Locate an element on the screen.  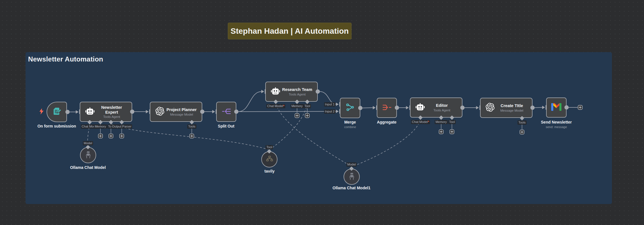
node-research-team: Research Team Tools Agent is located at coordinates (292, 92).